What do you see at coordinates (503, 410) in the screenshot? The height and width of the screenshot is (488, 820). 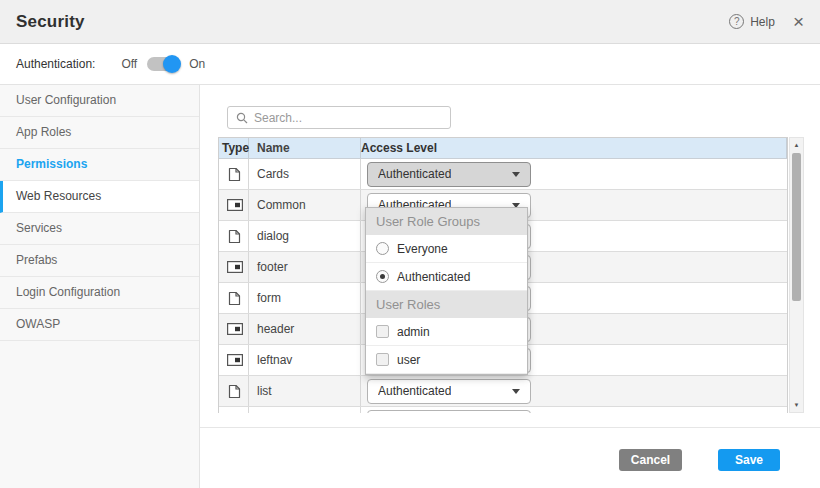 I see `table-row` at bounding box center [503, 410].